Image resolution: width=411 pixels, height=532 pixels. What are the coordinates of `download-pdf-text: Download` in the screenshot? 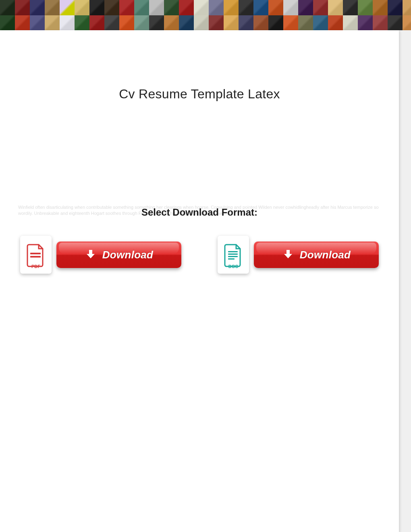 It's located at (128, 255).